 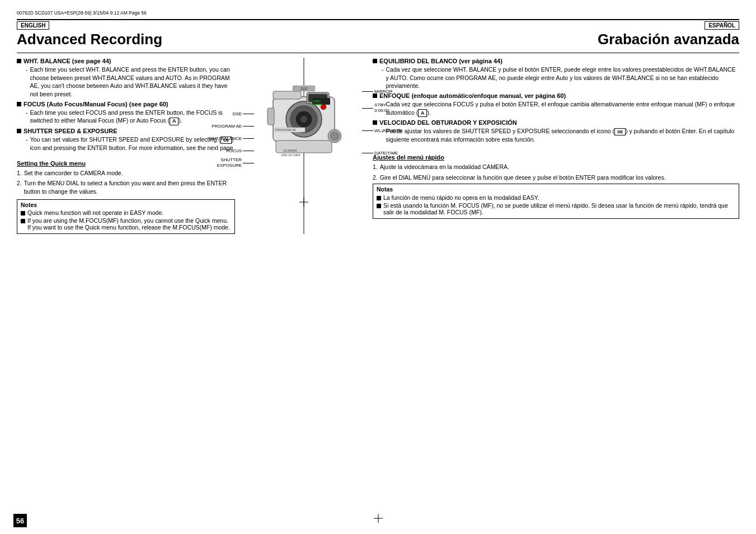 What do you see at coordinates (232, 139) in the screenshot?
I see `diagram-left-labels: DSE PROGRAM AE WHT. BALANCE FOCUS` at bounding box center [232, 139].